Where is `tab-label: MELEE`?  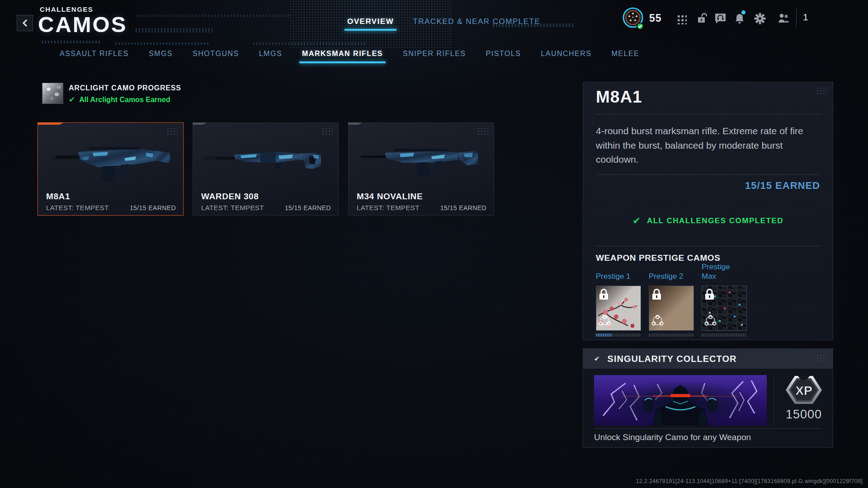
tab-label: MELEE is located at coordinates (626, 53).